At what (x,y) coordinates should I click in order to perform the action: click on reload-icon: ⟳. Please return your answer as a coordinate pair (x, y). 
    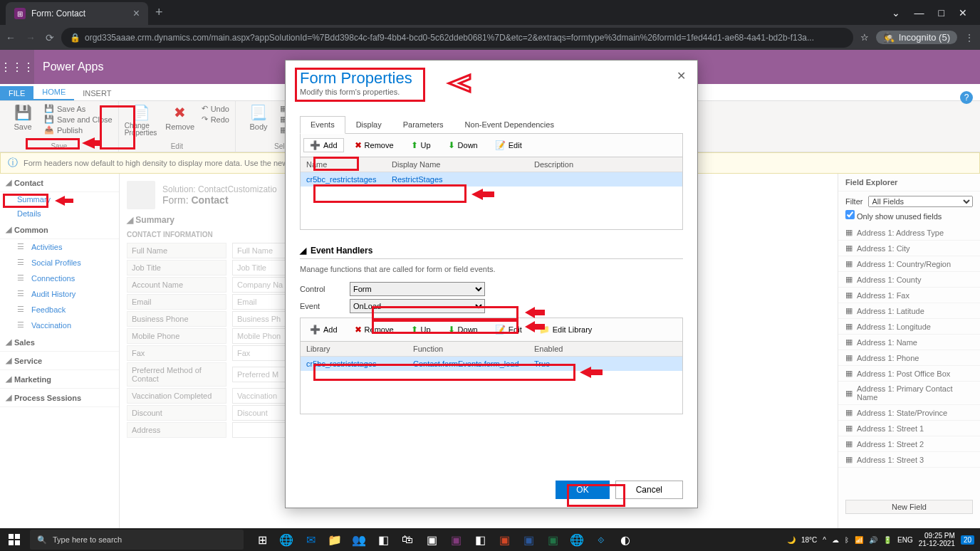
    Looking at the image, I should click on (50, 38).